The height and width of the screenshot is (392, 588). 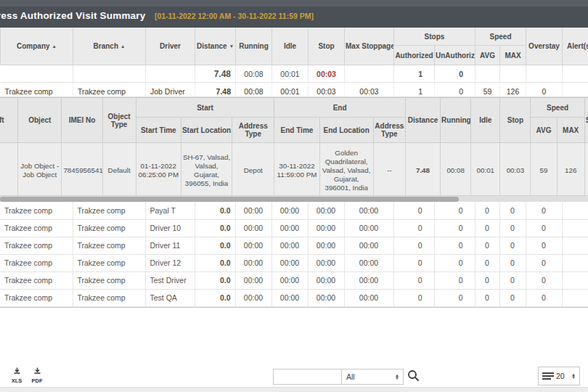 I want to click on detail-row: -Job Object - Job Object78459565412Defau…, so click(x=294, y=171).